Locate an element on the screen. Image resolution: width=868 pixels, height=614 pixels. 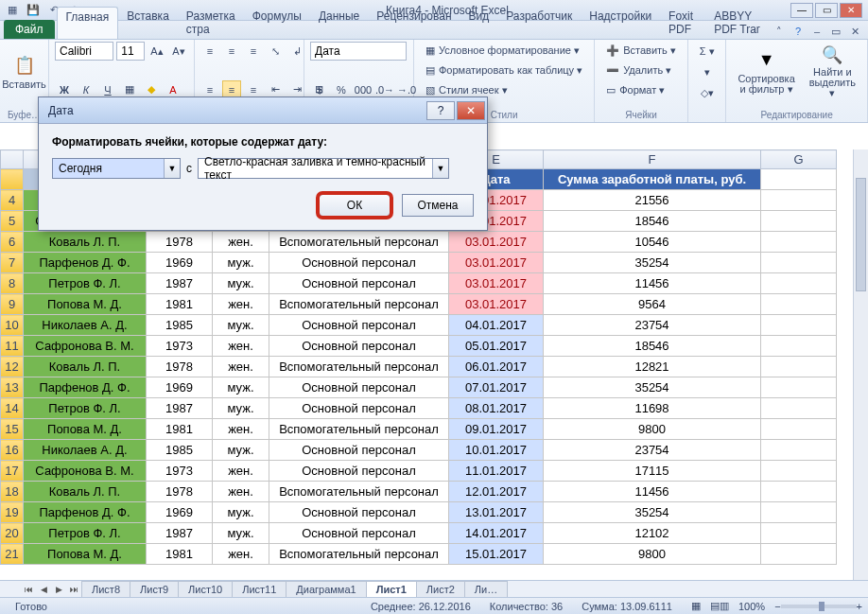
cell: 12821 is located at coordinates (652, 367).